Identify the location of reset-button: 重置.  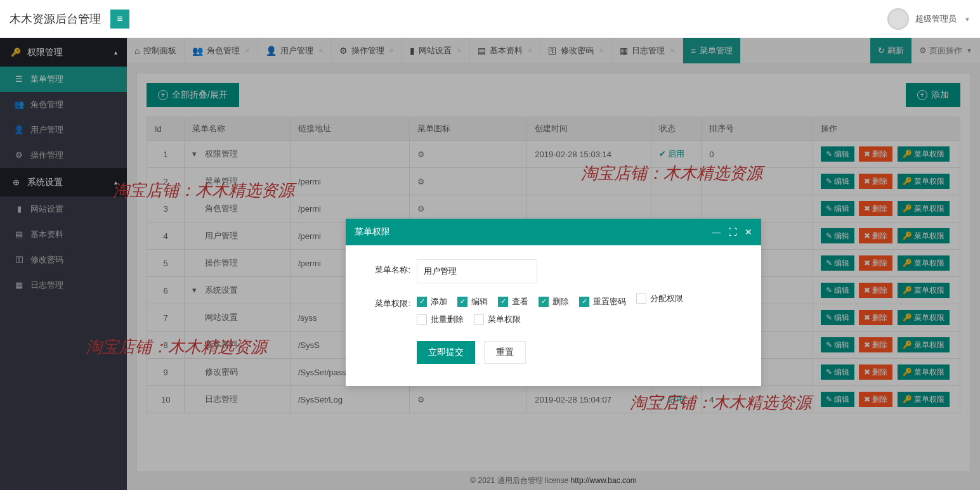
(505, 352).